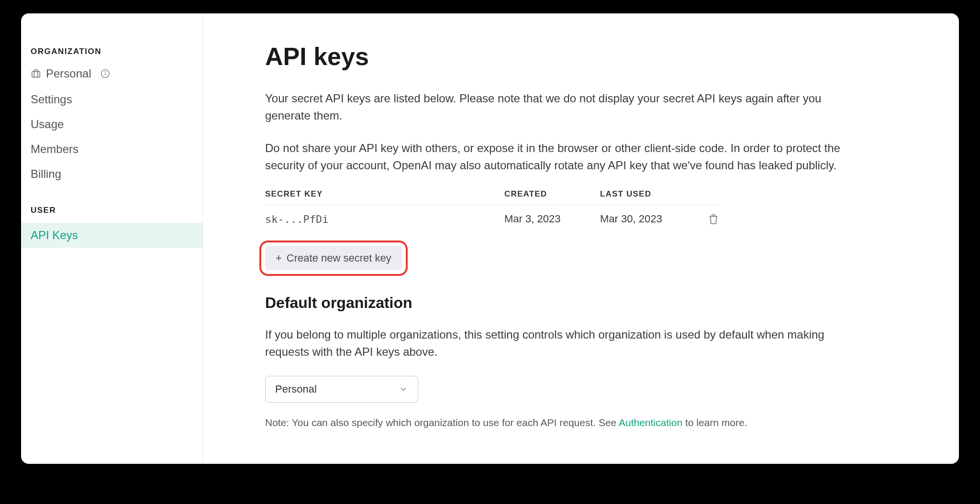  Describe the element at coordinates (112, 149) in the screenshot. I see `nav-members: Members` at that location.